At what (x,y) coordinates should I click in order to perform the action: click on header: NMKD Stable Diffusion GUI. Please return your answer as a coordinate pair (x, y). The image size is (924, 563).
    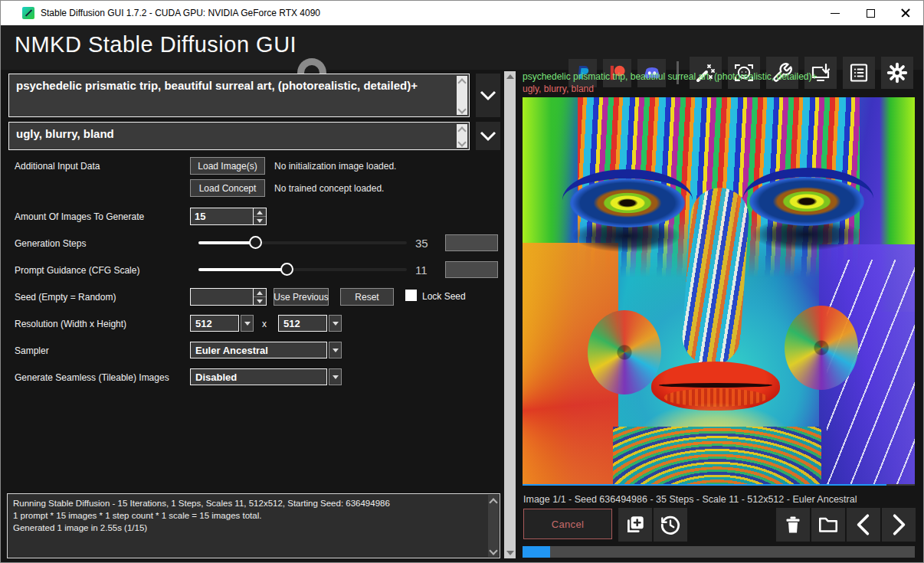
    Looking at the image, I should click on (462, 47).